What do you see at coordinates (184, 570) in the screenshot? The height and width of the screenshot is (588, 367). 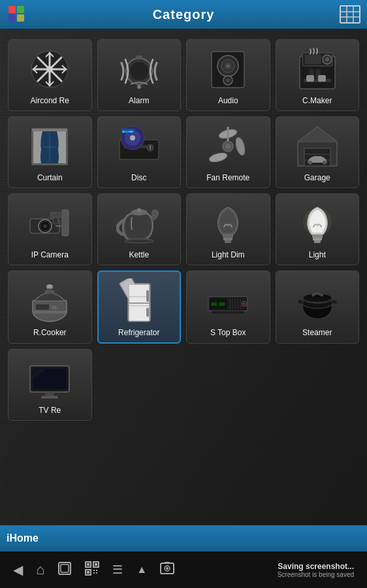 I see `nav-bar: ◀ ⌂ ☰ ▲` at bounding box center [184, 570].